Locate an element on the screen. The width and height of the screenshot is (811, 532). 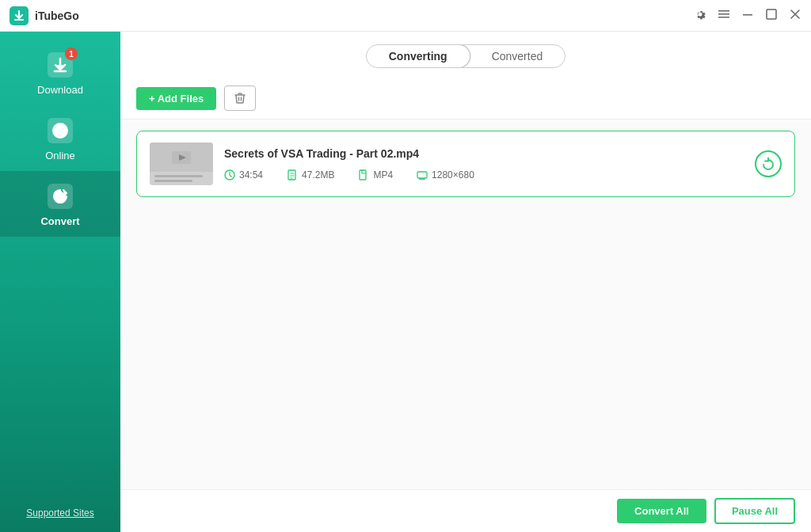
file-thumbnail is located at coordinates (181, 164).